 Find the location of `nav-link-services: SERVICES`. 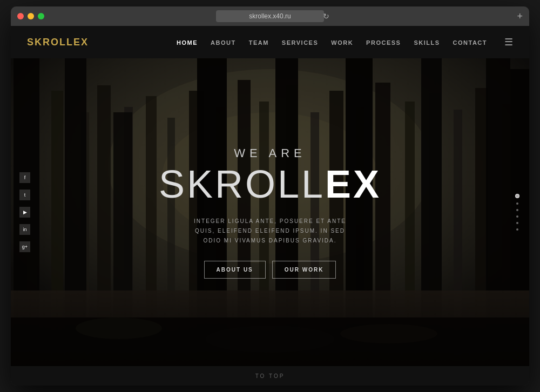

nav-link-services: SERVICES is located at coordinates (300, 43).